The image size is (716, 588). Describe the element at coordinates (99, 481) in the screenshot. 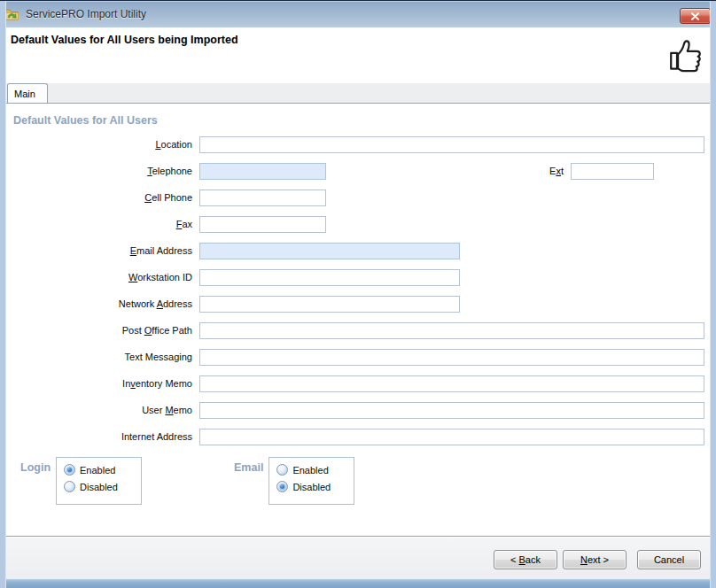

I see `login-group-box: Enabled Disabled` at that location.